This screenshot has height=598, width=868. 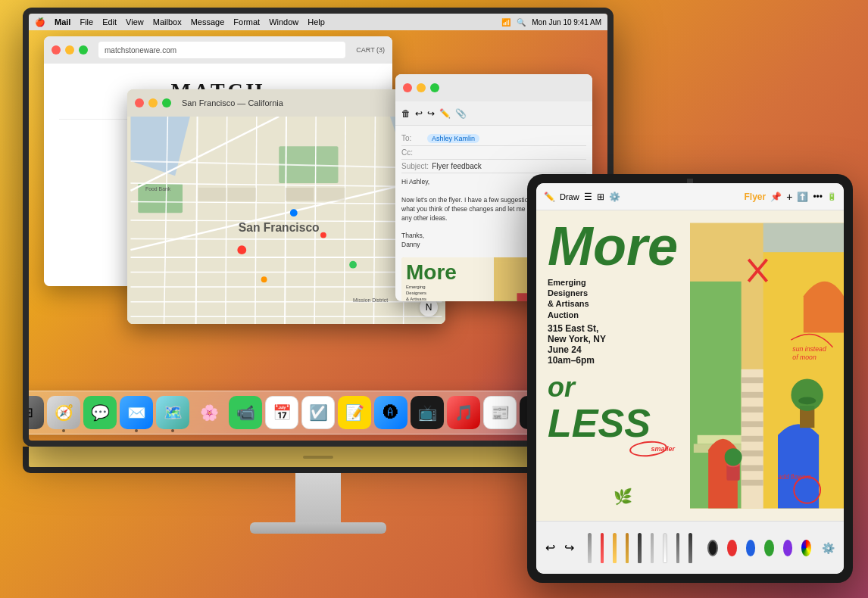 What do you see at coordinates (776, 197) in the screenshot?
I see `ipad-pin-icon: 📌` at bounding box center [776, 197].